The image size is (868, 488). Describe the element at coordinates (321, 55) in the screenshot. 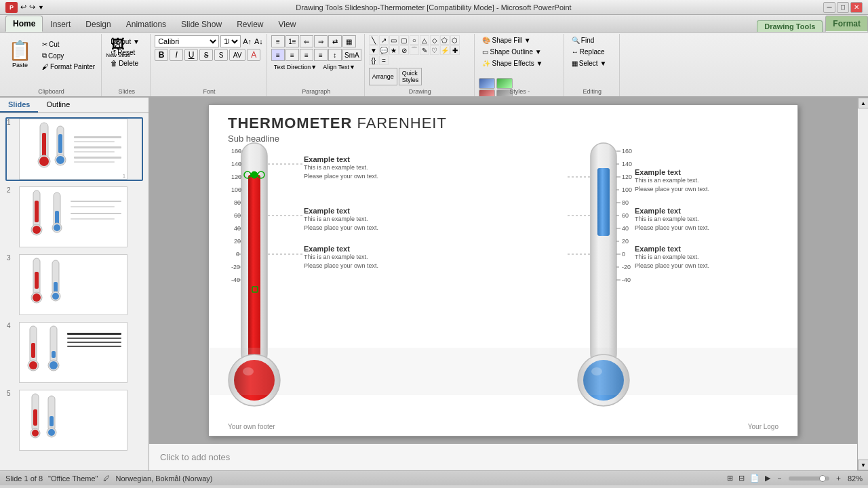

I see `justify-btn: ≡` at that location.